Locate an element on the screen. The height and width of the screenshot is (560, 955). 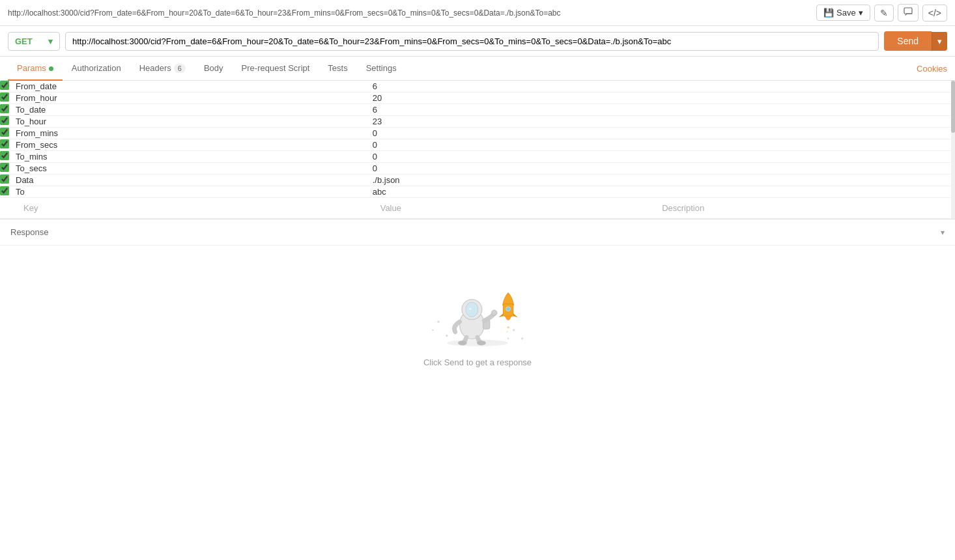
save-button: 💾 Save ▾ is located at coordinates (843, 13).